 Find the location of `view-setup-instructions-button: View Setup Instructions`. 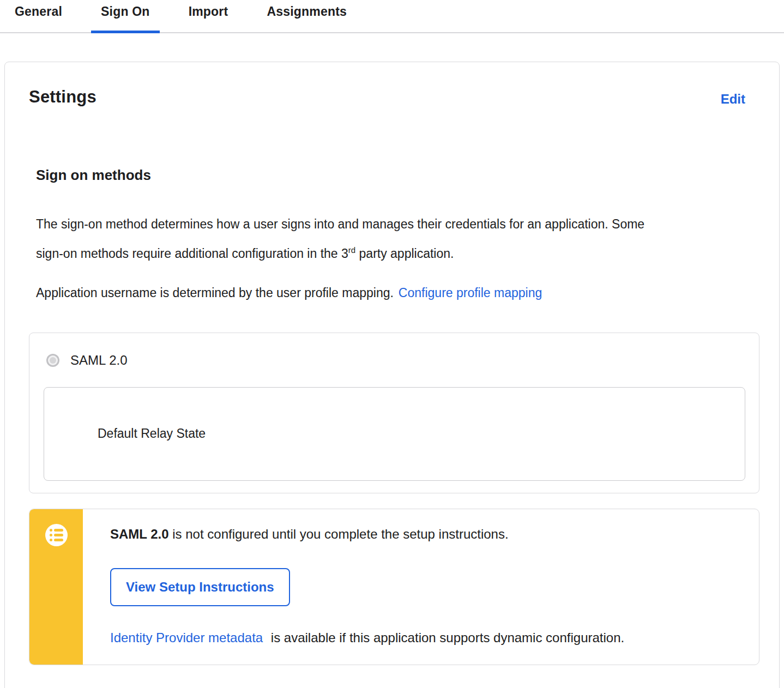

view-setup-instructions-button: View Setup Instructions is located at coordinates (200, 587).